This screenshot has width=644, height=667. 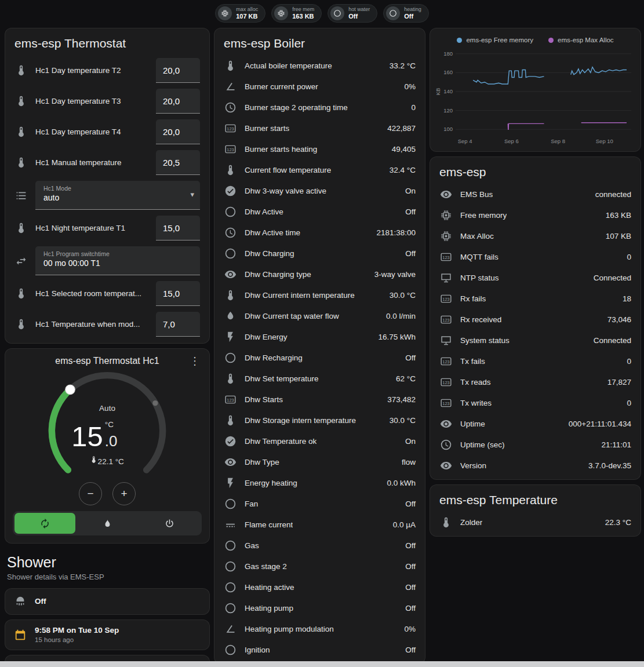 What do you see at coordinates (320, 86) in the screenshot?
I see `entity-row: Burner current power0%` at bounding box center [320, 86].